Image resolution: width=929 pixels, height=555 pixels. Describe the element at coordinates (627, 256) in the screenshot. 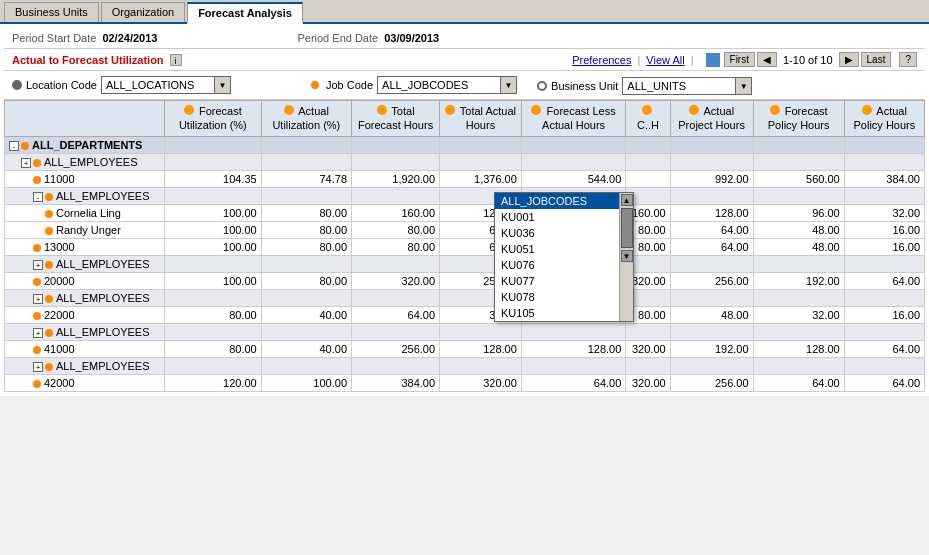

I see `scrollbar-down-button: ▼` at that location.